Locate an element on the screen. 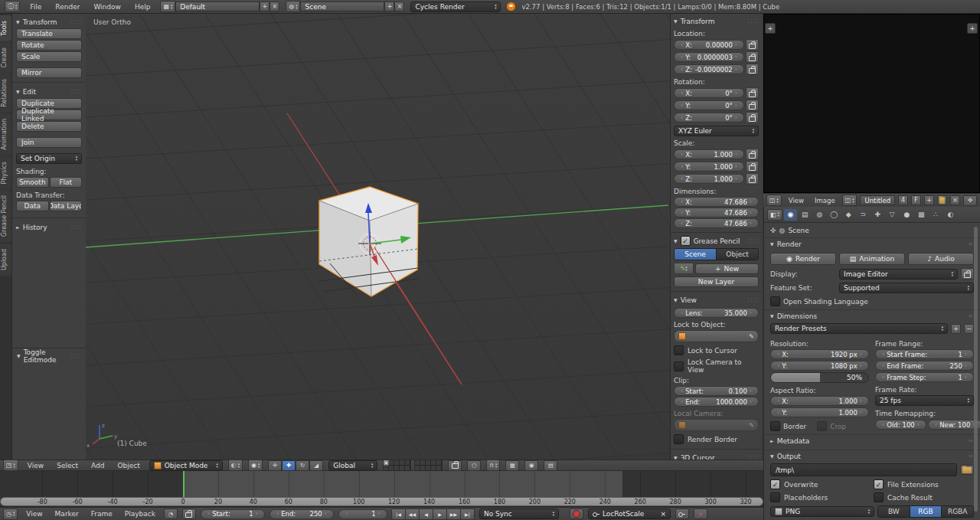 The width and height of the screenshot is (980, 520). panel-header-view: ▼View:::: is located at coordinates (717, 300).